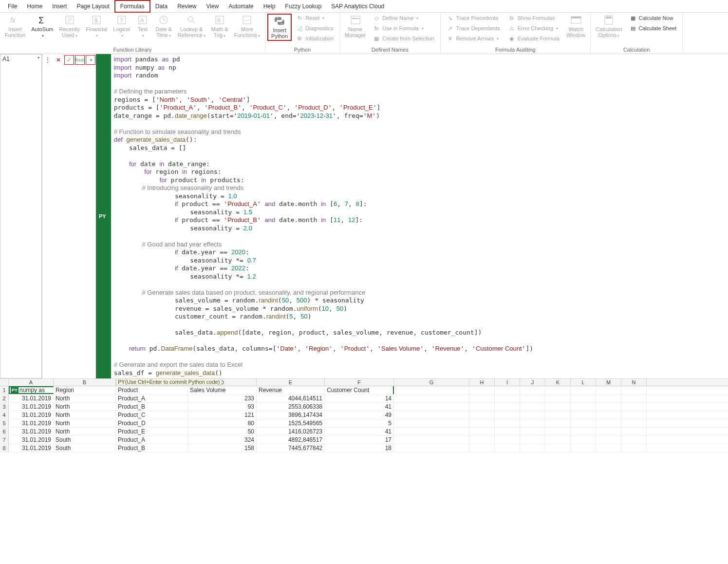 The height and width of the screenshot is (564, 728). I want to click on trace-precedents-button: ↘Trace Precedents, so click(473, 18).